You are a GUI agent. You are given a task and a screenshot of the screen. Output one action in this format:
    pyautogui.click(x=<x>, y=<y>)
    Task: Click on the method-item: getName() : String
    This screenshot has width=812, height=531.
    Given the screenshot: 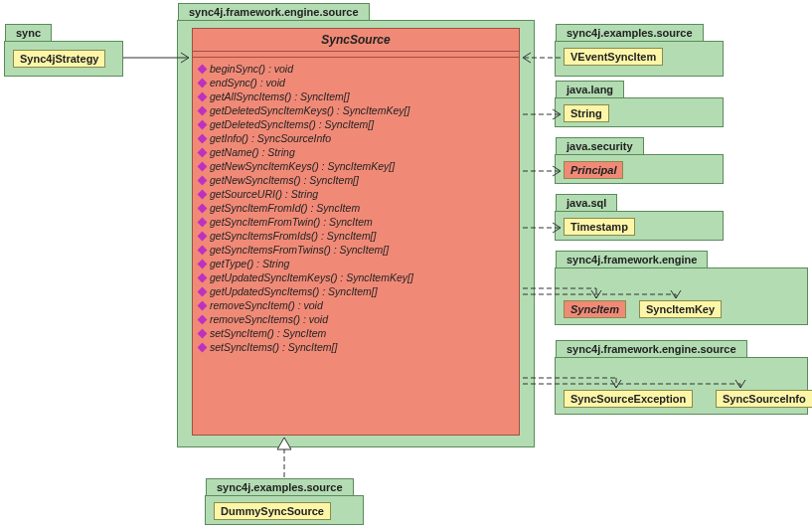 What is the action you would take?
    pyautogui.click(x=356, y=152)
    